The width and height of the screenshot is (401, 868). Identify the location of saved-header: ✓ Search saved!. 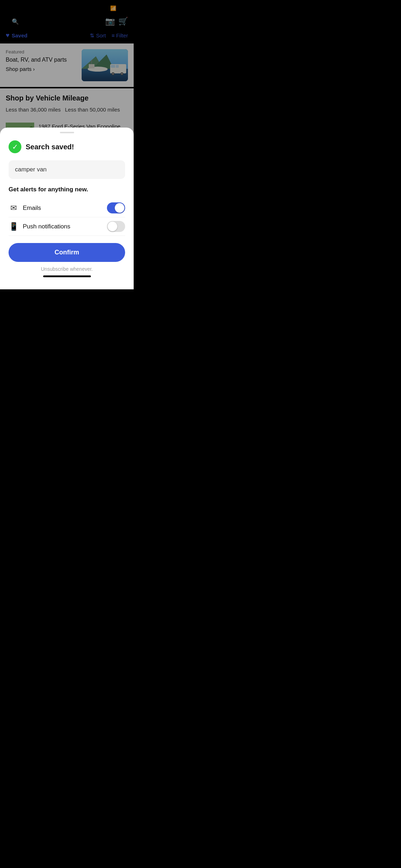
(67, 147).